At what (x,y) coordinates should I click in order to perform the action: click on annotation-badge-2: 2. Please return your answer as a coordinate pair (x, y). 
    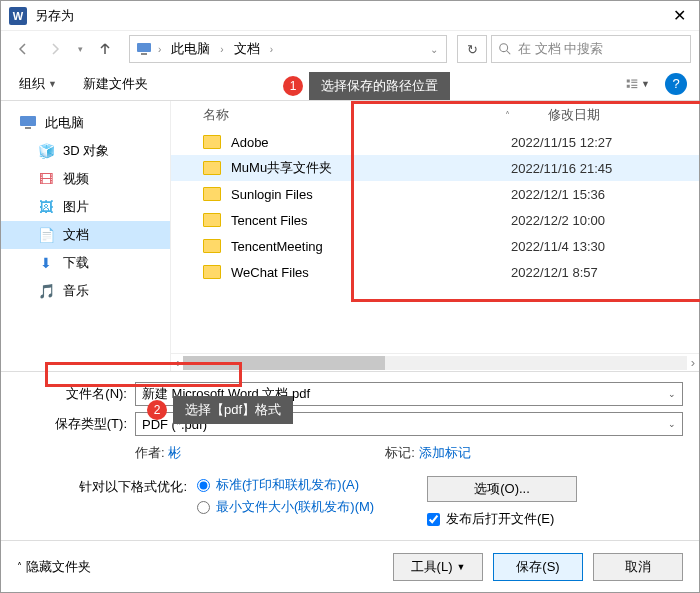
    Looking at the image, I should click on (157, 410).